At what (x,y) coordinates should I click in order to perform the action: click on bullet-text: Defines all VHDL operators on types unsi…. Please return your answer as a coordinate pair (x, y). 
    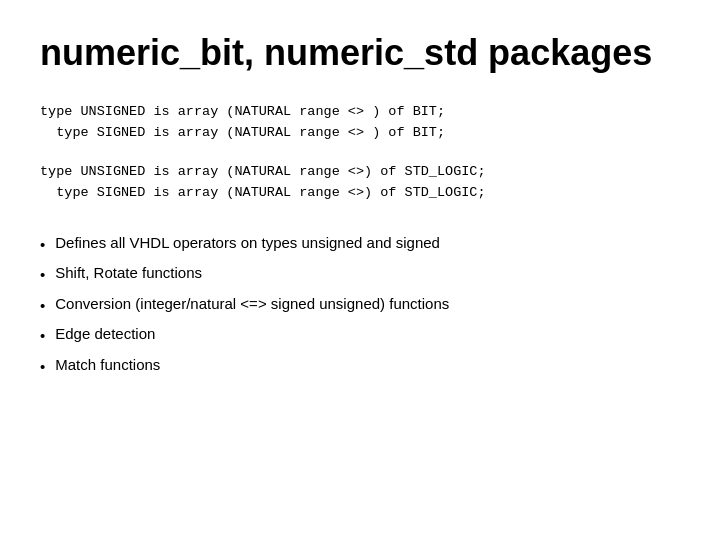
    Looking at the image, I should click on (248, 244).